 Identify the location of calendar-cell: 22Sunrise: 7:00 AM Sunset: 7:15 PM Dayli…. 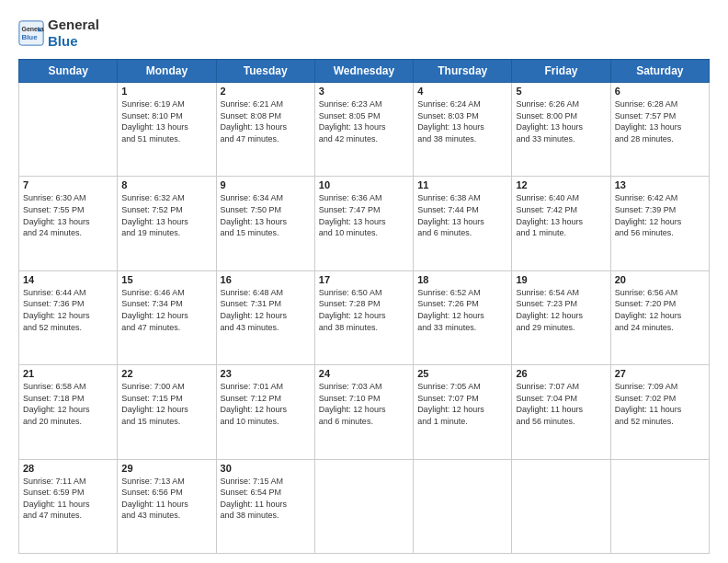
(167, 412).